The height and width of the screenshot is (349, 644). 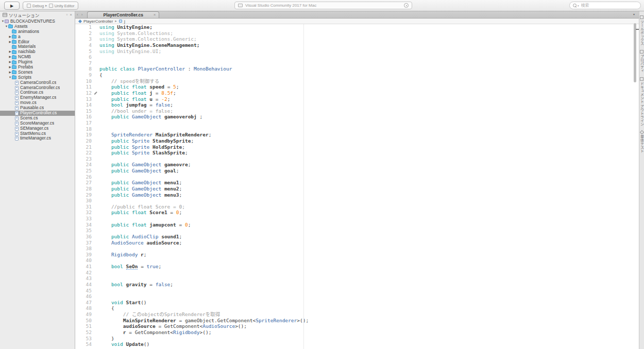 I want to click on code-line: 32 public float Score1 = 0;, so click(x=357, y=213).